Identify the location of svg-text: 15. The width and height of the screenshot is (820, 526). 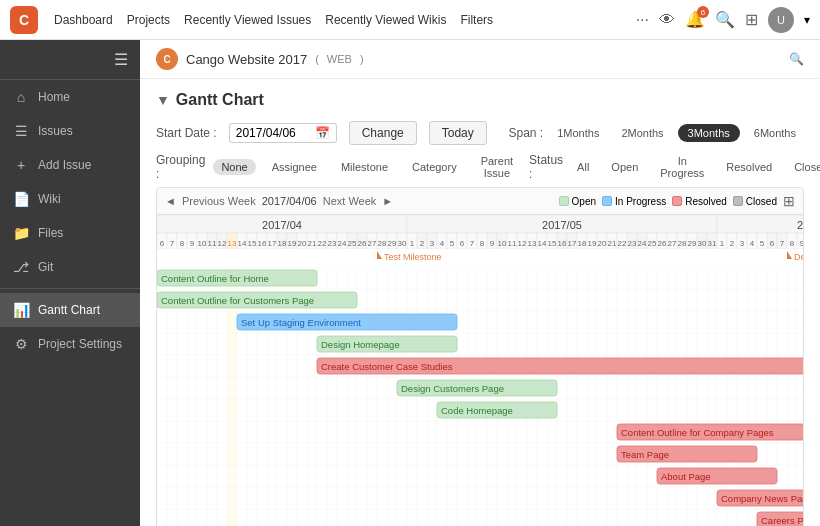
(552, 244).